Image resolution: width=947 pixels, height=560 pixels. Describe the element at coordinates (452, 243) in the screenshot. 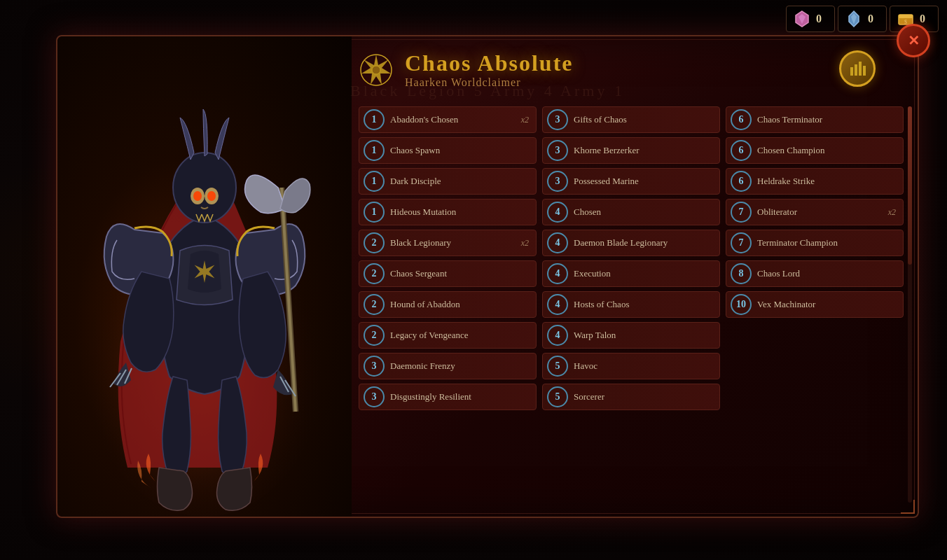

I see `card-name: Black Legionary` at that location.